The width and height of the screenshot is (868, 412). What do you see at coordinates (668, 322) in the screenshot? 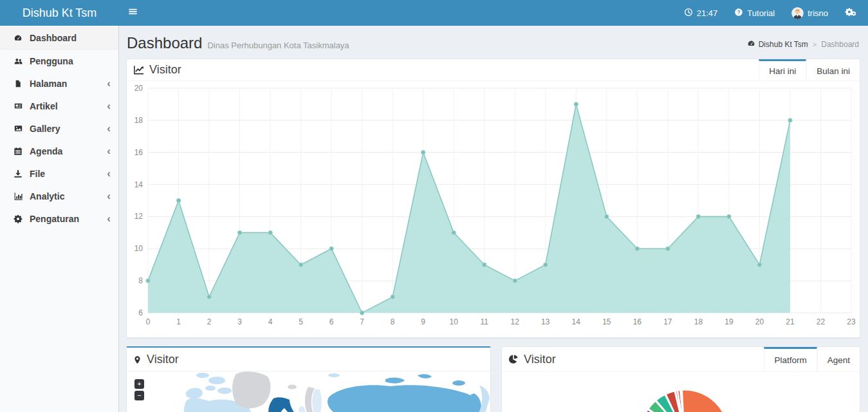
I see `svg-text: 17` at bounding box center [668, 322].